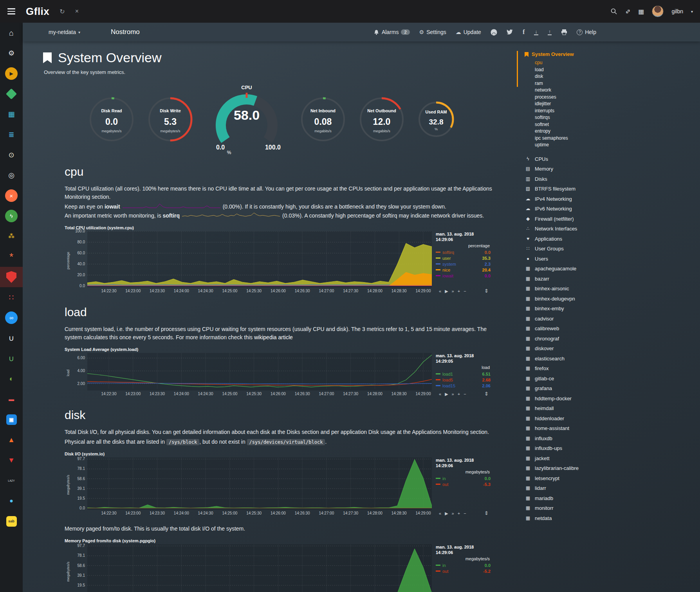 This screenshot has height=592, width=700. Describe the element at coordinates (612, 54) in the screenshot. I see `nav-item-system-overview: System Overview` at that location.